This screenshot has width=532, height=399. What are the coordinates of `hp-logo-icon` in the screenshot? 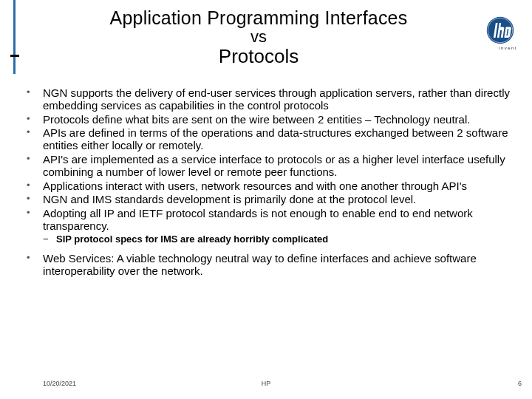 It's located at (500, 30).